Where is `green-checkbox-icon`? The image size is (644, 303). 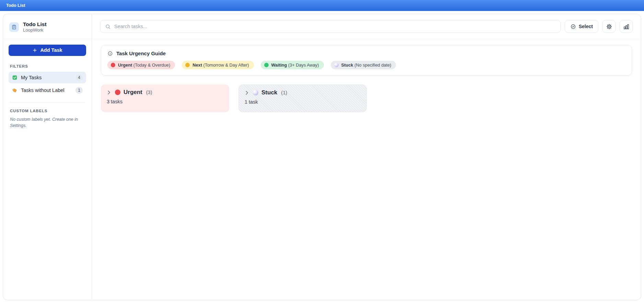 green-checkbox-icon is located at coordinates (15, 78).